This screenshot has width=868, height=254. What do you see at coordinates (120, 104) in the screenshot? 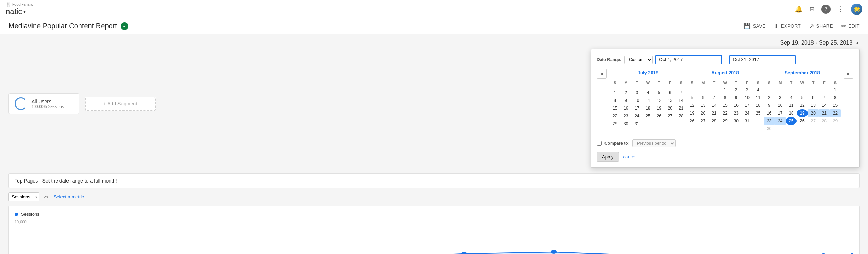
I see `add-segment-button: + Add Segment` at bounding box center [120, 104].